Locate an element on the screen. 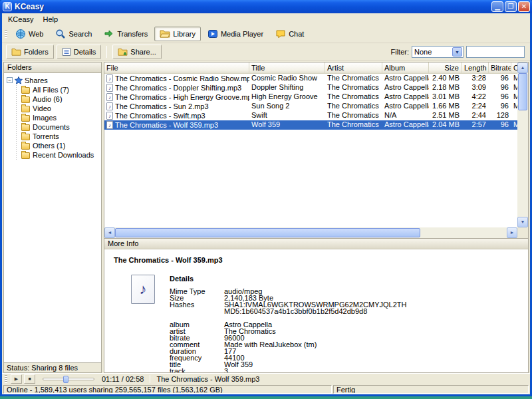 This screenshot has height=399, width=532. folder-tree-children: All Files (7)Audio (6)VideoImagesDocumen… is located at coordinates (59, 122).